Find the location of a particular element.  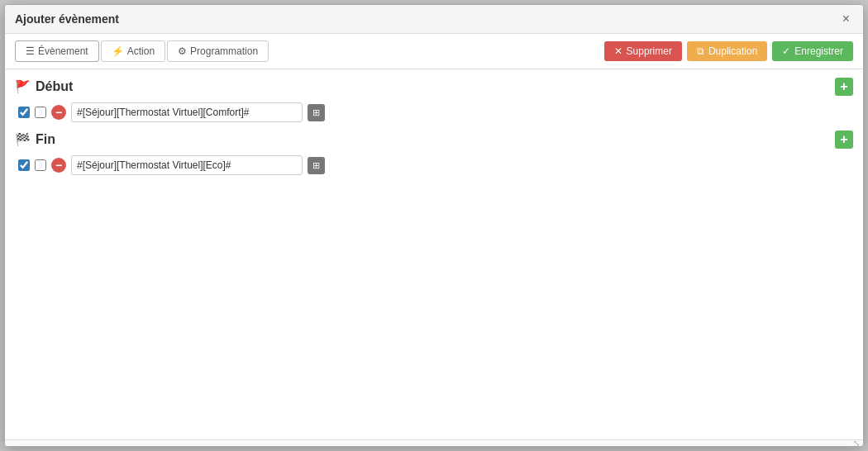

tab-programmation-label: Programmation is located at coordinates (224, 51).